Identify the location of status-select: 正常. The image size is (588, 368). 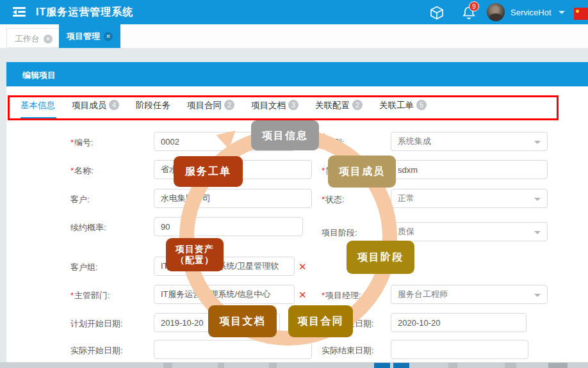
(469, 198).